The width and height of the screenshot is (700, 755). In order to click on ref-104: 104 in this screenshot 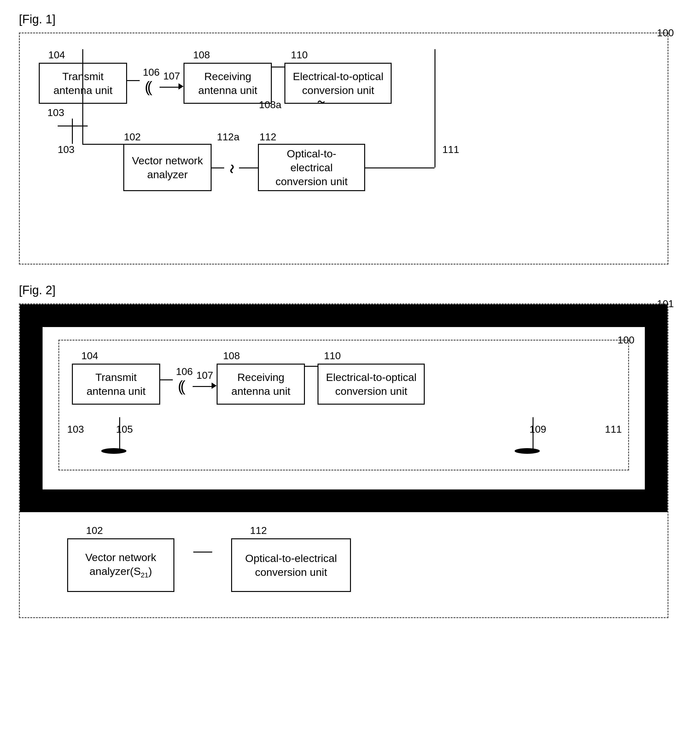, I will do `click(92, 55)`.